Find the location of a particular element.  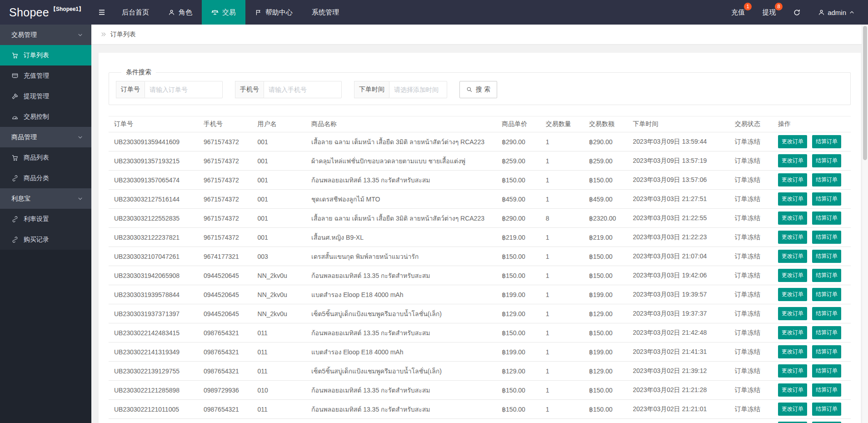

product-name-cell: ผ้าคลุมไหล่แฟชั่นปักขอบลวดลายตามแบบ ชายเ… is located at coordinates (401, 161).